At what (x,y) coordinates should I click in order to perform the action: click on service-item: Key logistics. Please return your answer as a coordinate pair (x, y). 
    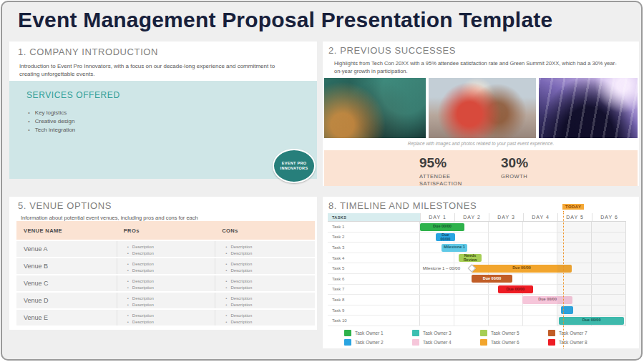
    Looking at the image, I should click on (52, 113).